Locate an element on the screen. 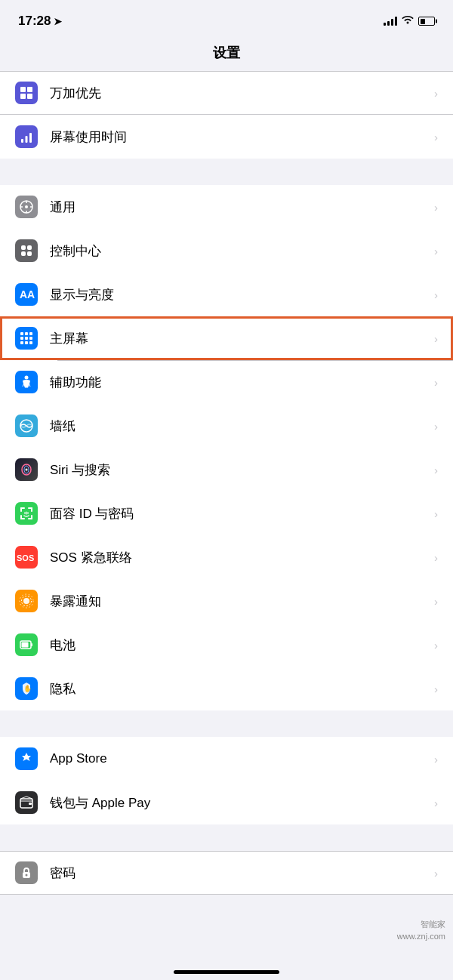 The image size is (453, 980). status-time: 17:28 ➤ is located at coordinates (40, 21).